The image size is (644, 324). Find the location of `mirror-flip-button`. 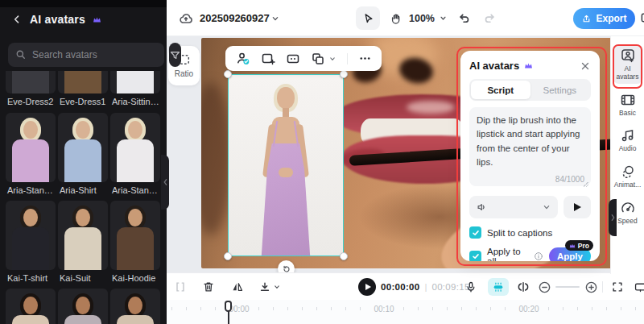

mirror-flip-button is located at coordinates (237, 287).